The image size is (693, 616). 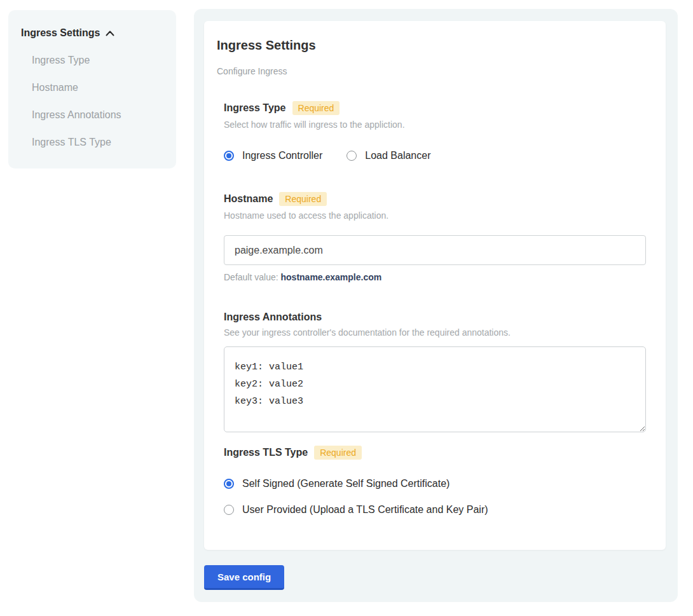 I want to click on radio-user-provided: User Provided (Upload a TLS Certificate …, so click(x=439, y=510).